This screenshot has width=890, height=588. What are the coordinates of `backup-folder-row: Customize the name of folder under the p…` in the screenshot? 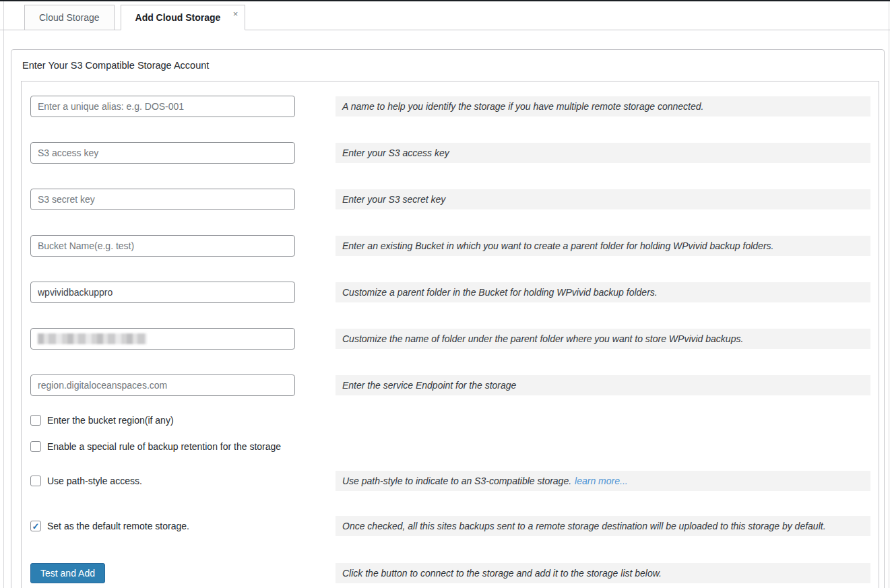 It's located at (450, 339).